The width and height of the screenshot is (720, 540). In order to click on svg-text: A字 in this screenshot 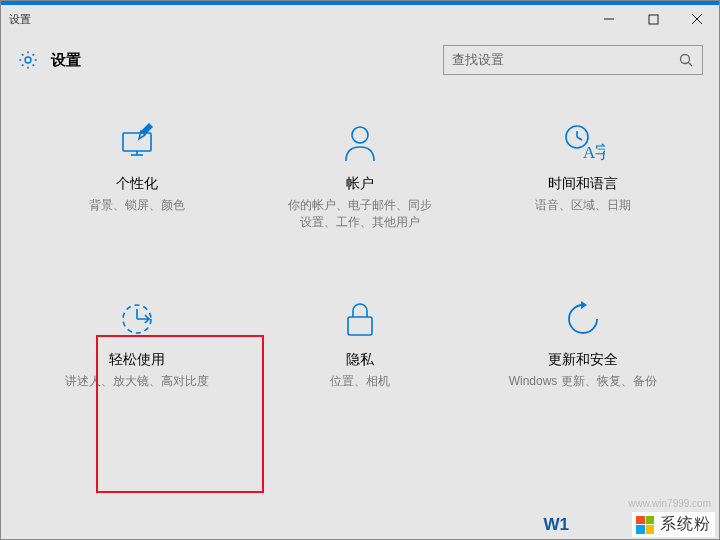, I will do `click(594, 152)`.